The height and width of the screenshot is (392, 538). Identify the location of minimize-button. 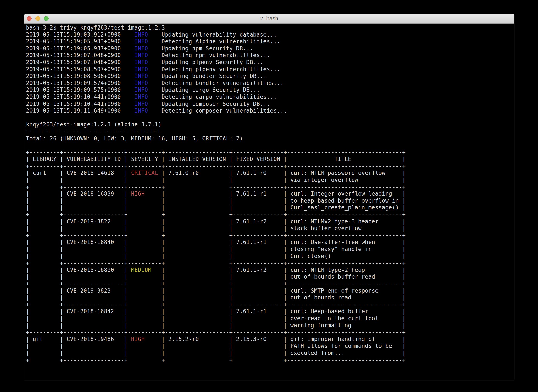
(38, 19).